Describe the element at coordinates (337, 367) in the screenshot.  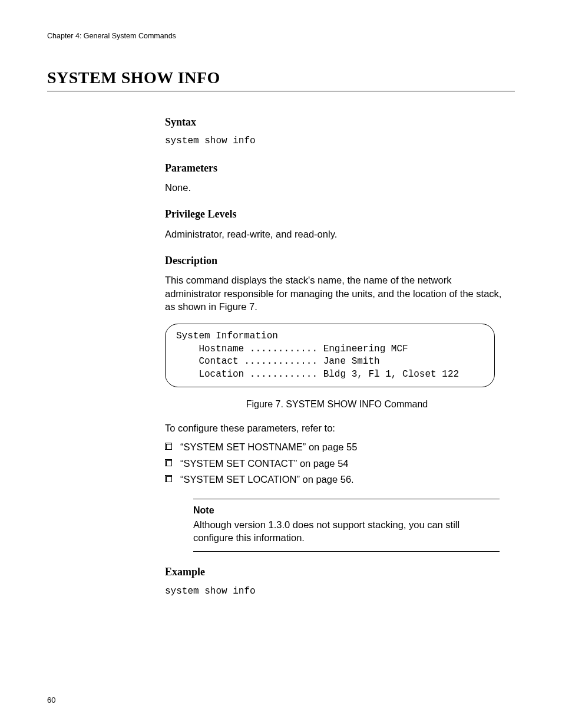
I see `figure-wrap: System Information Hostname ............…` at that location.